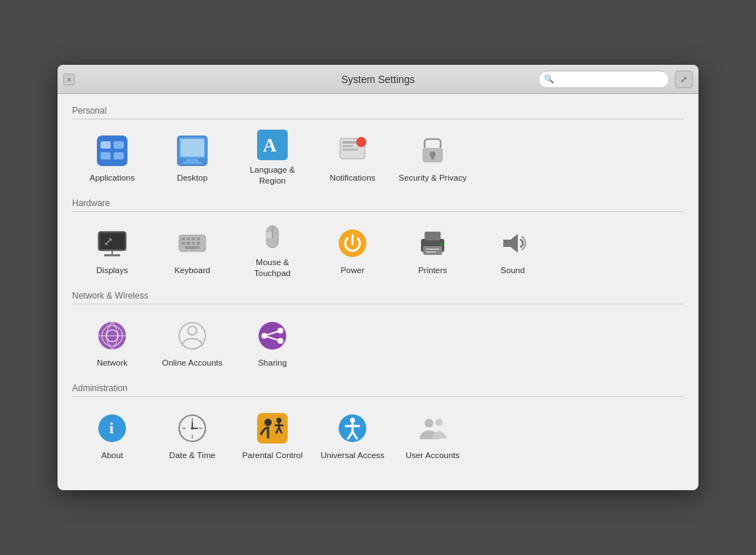 The width and height of the screenshot is (756, 555). What do you see at coordinates (433, 456) in the screenshot?
I see `users-label: User Accounts` at bounding box center [433, 456].